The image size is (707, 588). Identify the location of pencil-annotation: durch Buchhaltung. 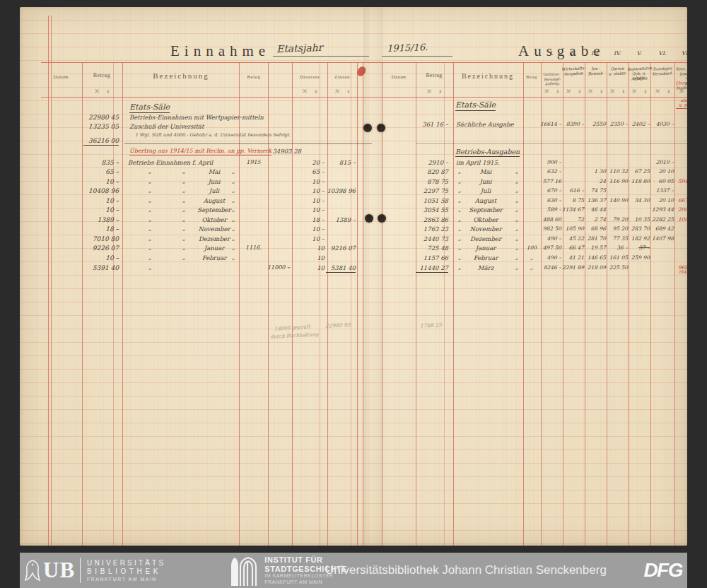
(294, 336).